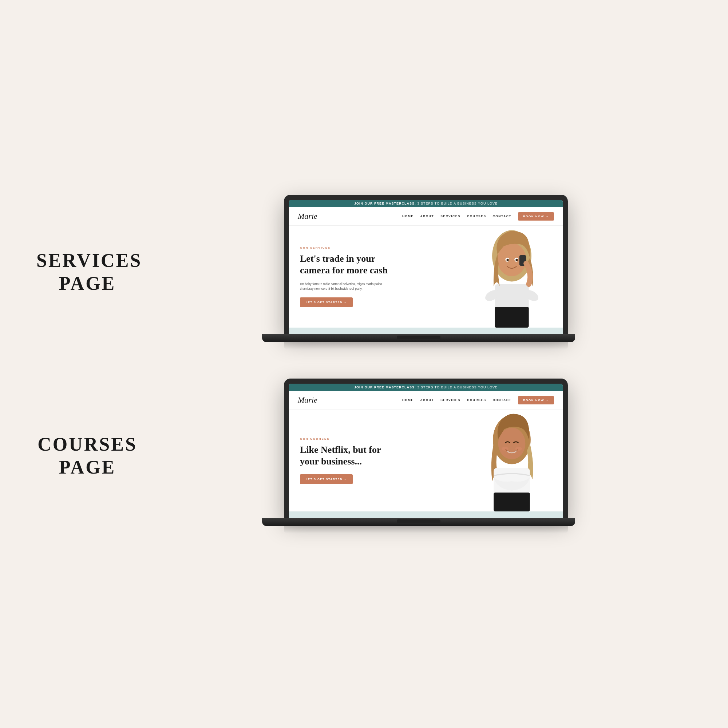 Image resolution: width=728 pixels, height=728 pixels. I want to click on nav-services-2: SERVICES, so click(451, 400).